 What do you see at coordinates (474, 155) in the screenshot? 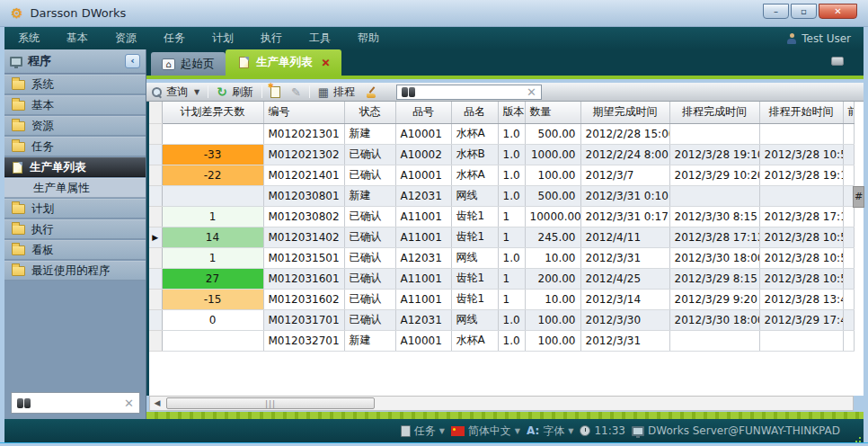
I see `cell-item_name: 水杯B` at bounding box center [474, 155].